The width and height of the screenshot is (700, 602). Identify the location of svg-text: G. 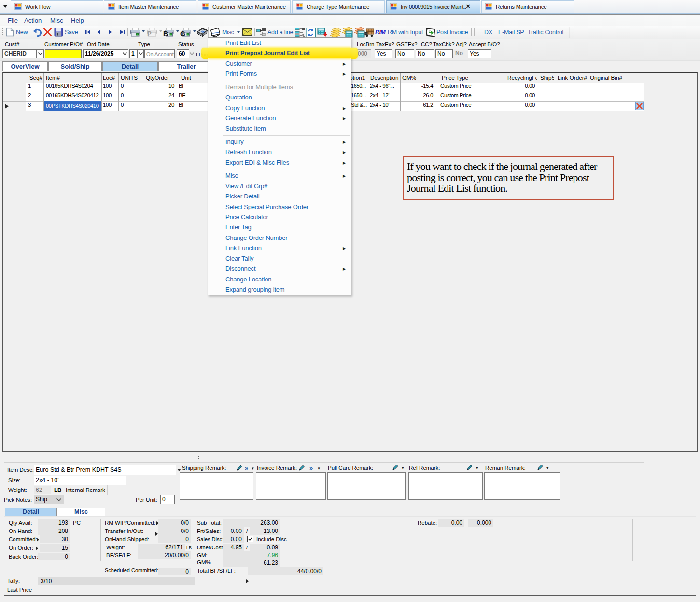
(182, 34).